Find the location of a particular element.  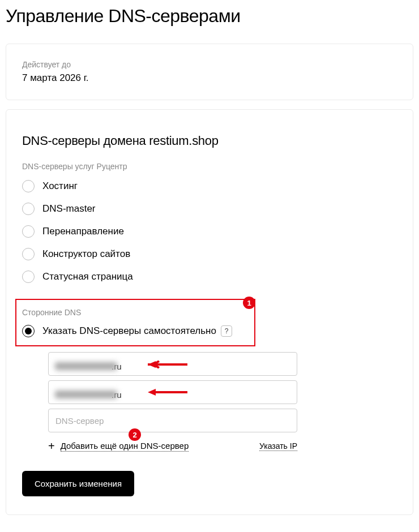

add-dns-server-link: + Добавить ещё один DNS-сервер is located at coordinates (118, 446).